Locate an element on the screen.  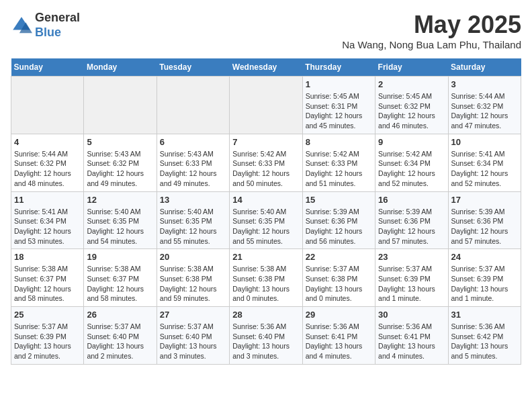
day-number: 6 is located at coordinates (193, 142).